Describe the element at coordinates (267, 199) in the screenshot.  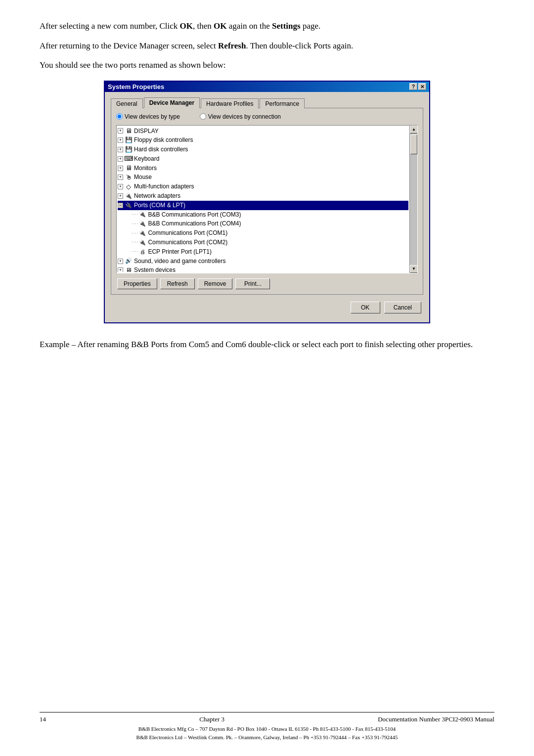
I see `device-list: + 🖥 DISPLAY + 💾 Floppy disk controllers …` at that location.